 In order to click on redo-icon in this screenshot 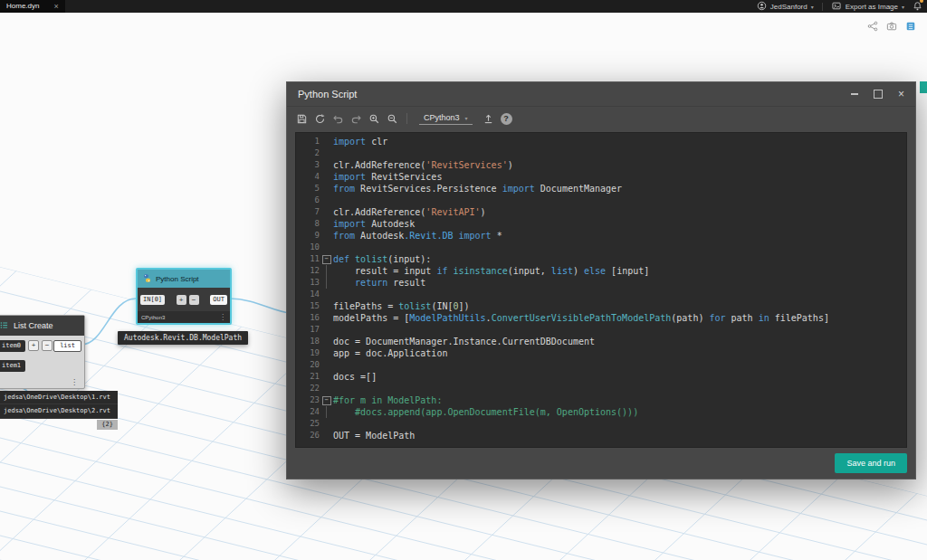, I will do `click(357, 119)`.